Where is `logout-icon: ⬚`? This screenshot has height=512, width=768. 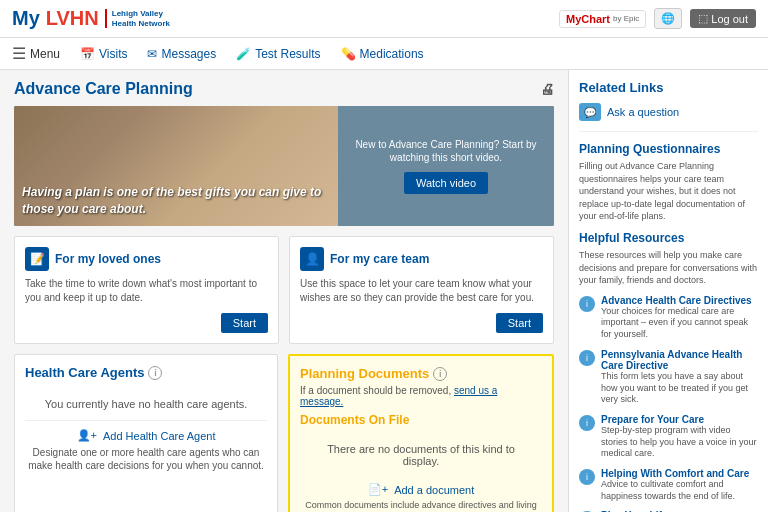 logout-icon: ⬚ is located at coordinates (703, 18).